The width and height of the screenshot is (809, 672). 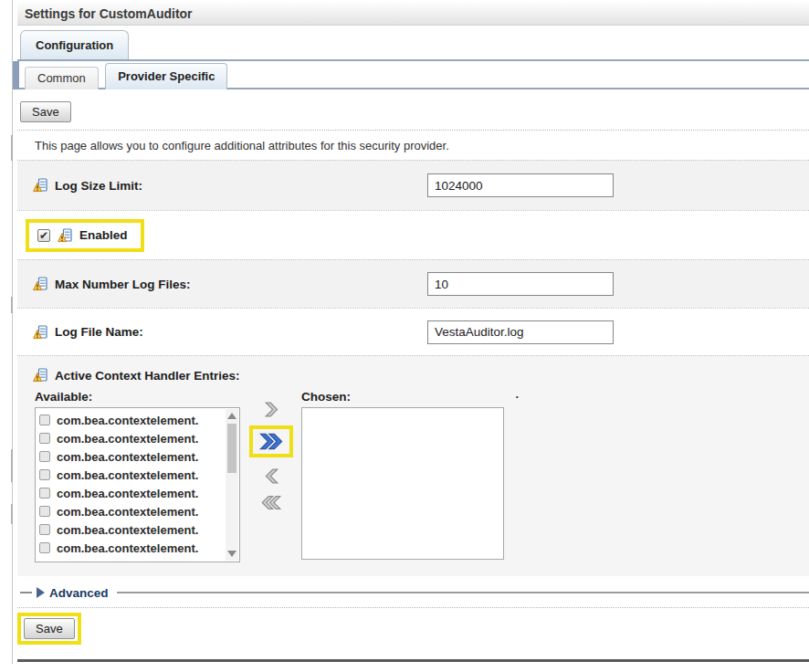 I want to click on tab-provider-specific: Provider Specific, so click(x=166, y=77).